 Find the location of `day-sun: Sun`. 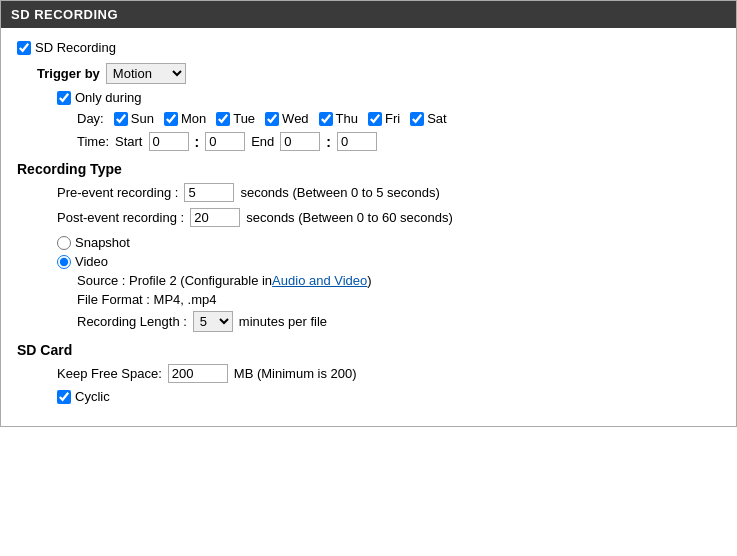

day-sun: Sun is located at coordinates (134, 118).